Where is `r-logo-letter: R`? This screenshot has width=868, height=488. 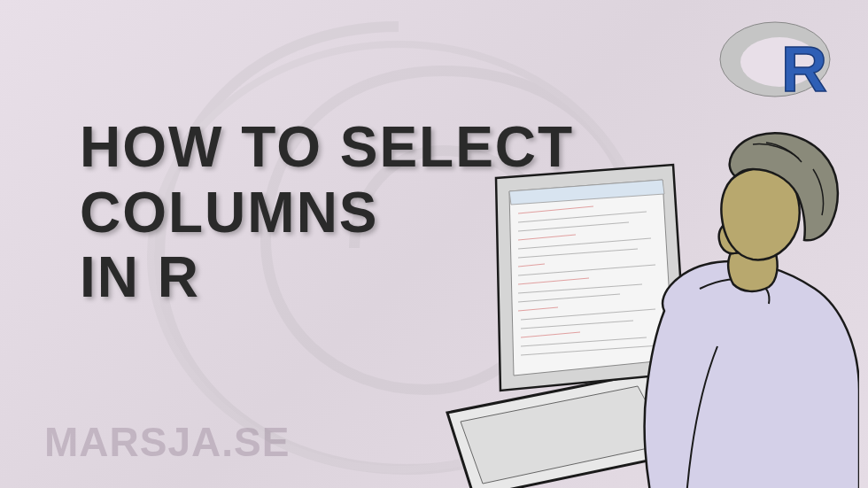 r-logo-letter: R is located at coordinates (804, 69).